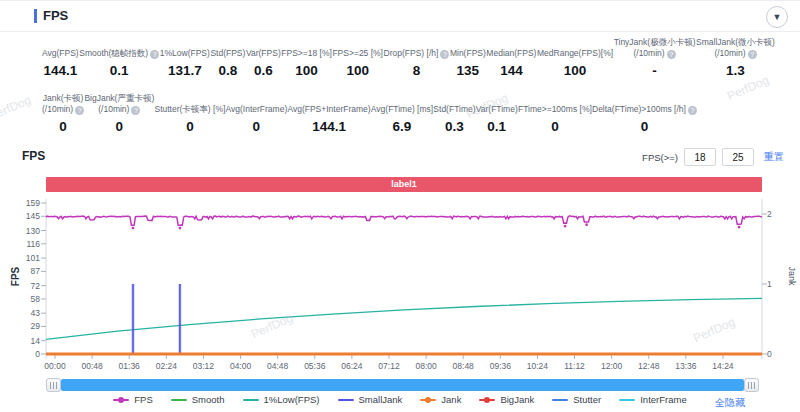 The height and width of the screenshot is (412, 800). What do you see at coordinates (652, 400) in the screenshot?
I see `legend-item: InterFrame` at bounding box center [652, 400].